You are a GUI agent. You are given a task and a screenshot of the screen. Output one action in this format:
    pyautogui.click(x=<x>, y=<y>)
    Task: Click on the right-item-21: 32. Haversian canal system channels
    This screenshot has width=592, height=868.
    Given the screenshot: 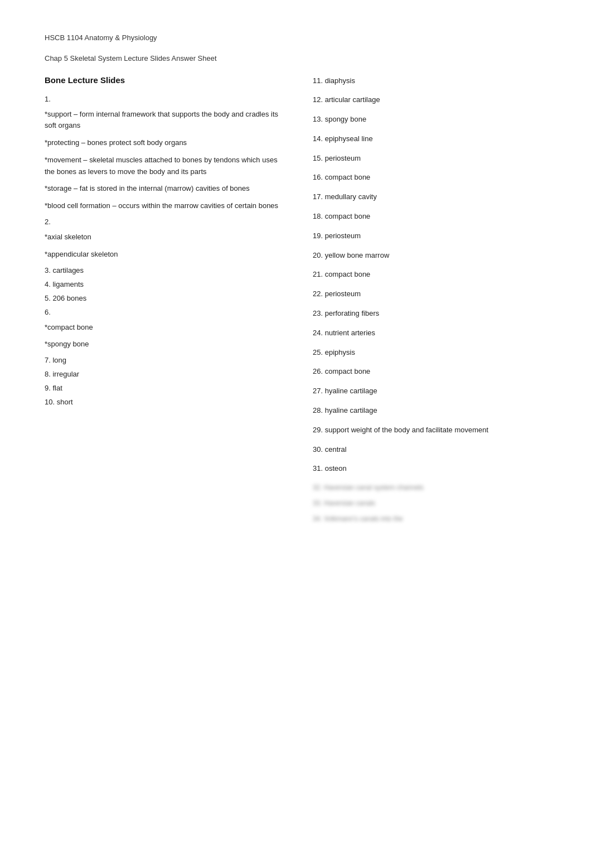 What is the action you would take?
    pyautogui.click(x=430, y=488)
    